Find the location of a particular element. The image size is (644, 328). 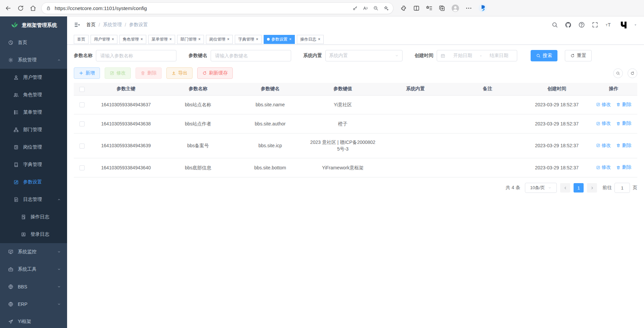

plane-icon is located at coordinates (11, 322).